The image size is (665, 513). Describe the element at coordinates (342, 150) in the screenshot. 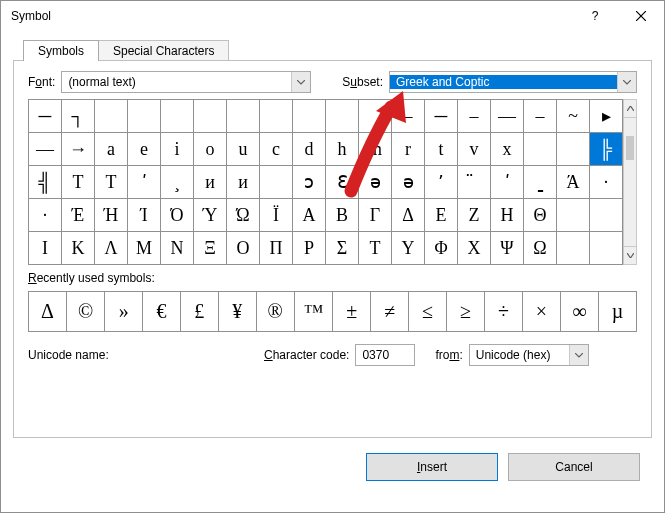

I see `symbol-cell: h` at that location.